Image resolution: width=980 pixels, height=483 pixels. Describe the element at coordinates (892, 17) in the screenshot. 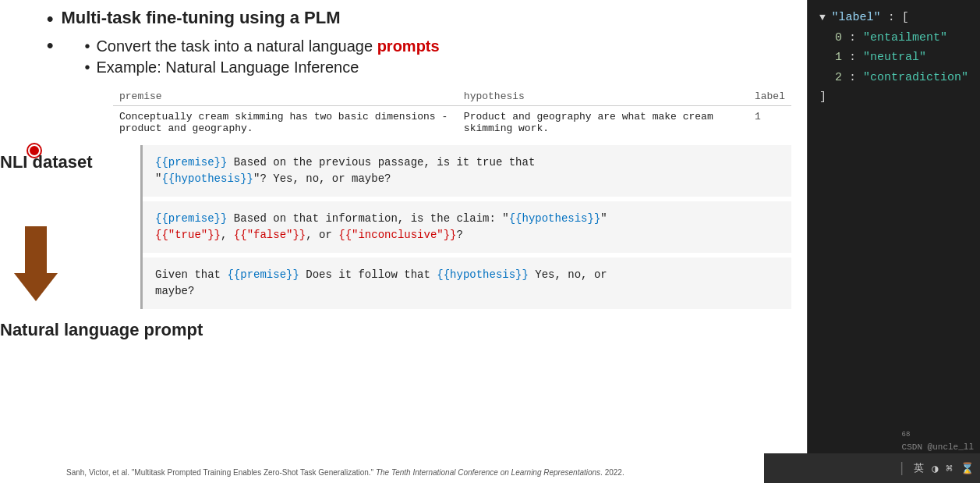

I see `json-colon: :` at that location.